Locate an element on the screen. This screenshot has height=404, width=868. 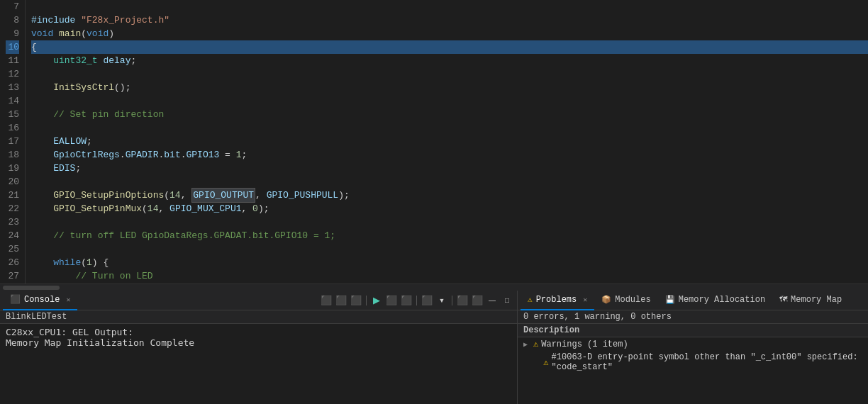
problems-panel: ⚠ Problems ✕ 📦 Modules 💾 Memory Allocati… is located at coordinates (693, 347).